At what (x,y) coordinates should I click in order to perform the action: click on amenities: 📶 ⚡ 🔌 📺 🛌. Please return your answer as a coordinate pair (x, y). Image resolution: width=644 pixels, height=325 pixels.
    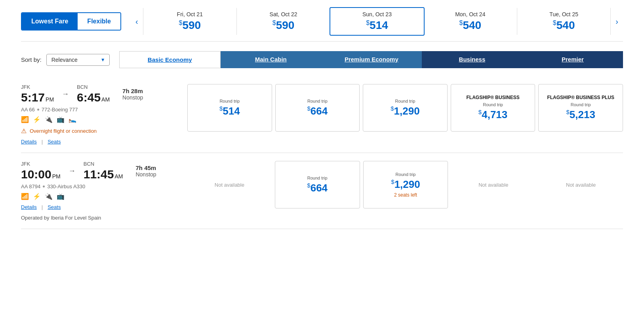
    Looking at the image, I should click on (104, 120).